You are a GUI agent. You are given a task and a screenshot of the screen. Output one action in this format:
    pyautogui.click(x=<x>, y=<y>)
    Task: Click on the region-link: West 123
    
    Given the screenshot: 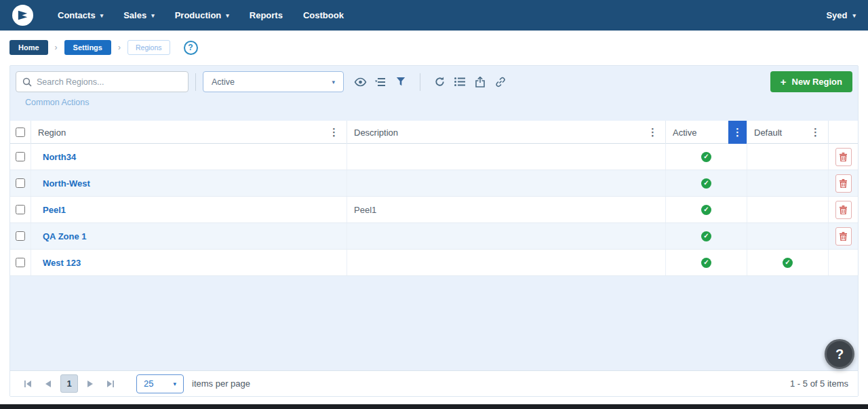 What is the action you would take?
    pyautogui.click(x=62, y=263)
    